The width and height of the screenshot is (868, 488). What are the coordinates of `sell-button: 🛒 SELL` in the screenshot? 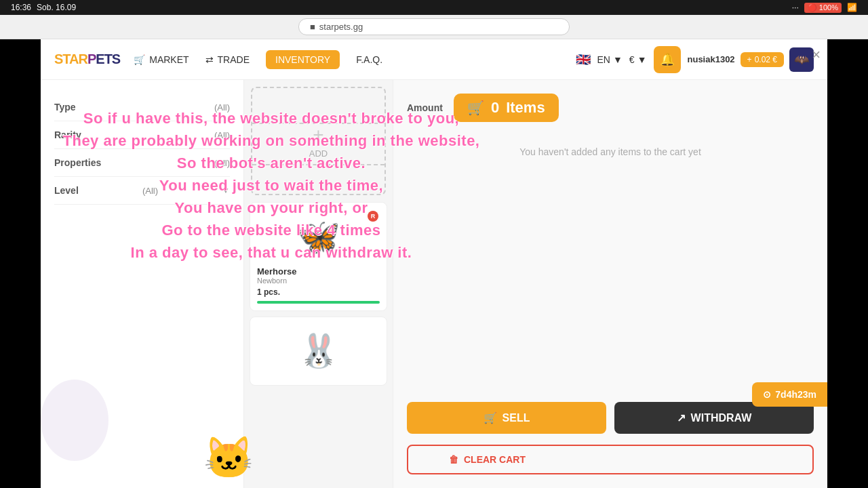 It's located at (507, 418).